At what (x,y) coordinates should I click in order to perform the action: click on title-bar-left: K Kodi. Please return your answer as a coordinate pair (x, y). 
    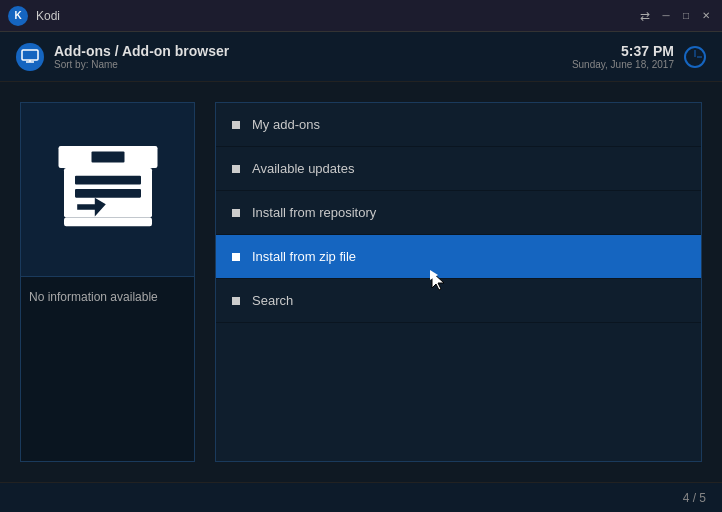
    Looking at the image, I should click on (34, 16).